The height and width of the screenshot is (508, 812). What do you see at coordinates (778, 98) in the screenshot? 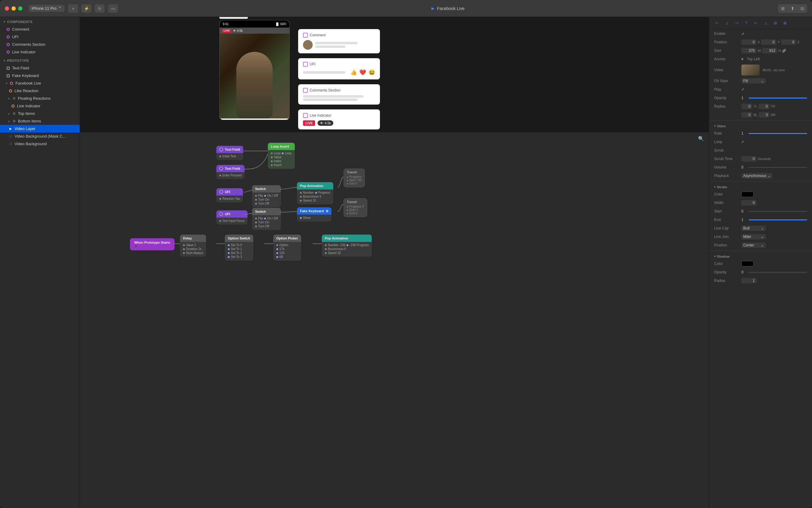
I see `opacity-slider` at bounding box center [778, 98].